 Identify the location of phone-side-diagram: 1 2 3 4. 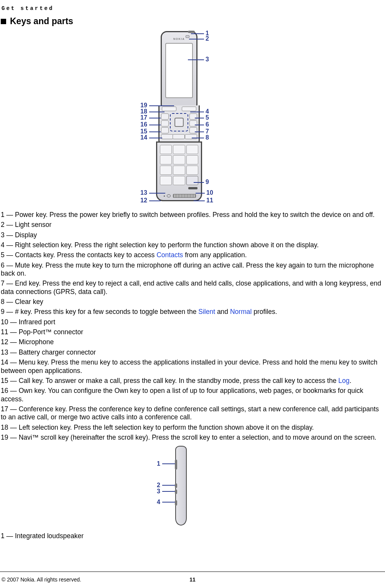
(192, 487).